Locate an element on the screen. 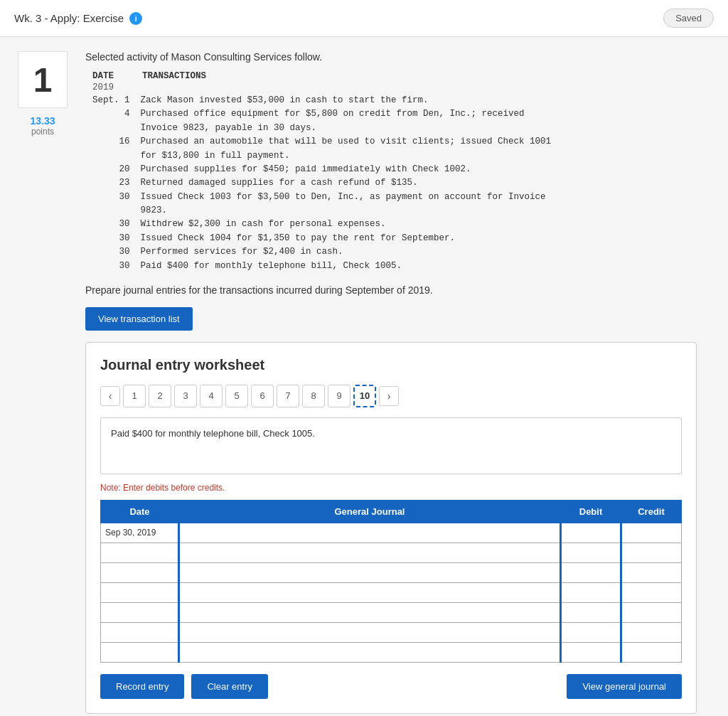  info-icon: i is located at coordinates (136, 18).